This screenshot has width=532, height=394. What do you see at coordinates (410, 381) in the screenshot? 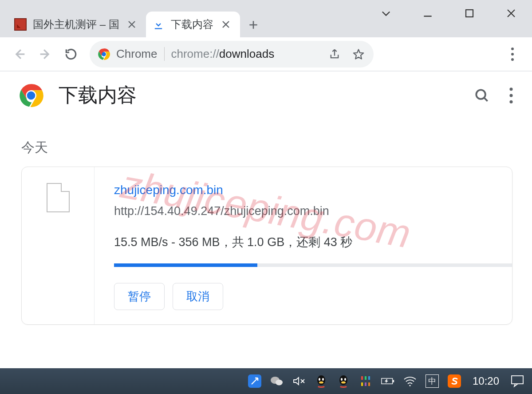
I see `wifi-icon` at bounding box center [410, 381].